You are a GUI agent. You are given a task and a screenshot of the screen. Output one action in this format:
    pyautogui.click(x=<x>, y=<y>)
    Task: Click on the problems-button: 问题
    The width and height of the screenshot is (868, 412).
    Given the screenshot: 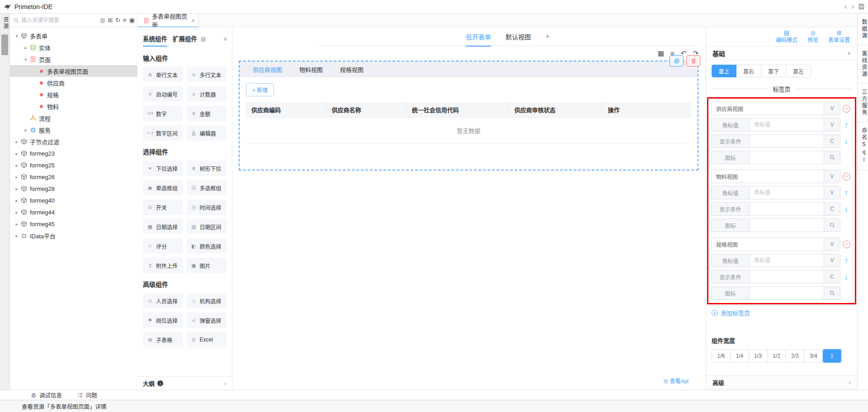 What is the action you would take?
    pyautogui.click(x=87, y=395)
    